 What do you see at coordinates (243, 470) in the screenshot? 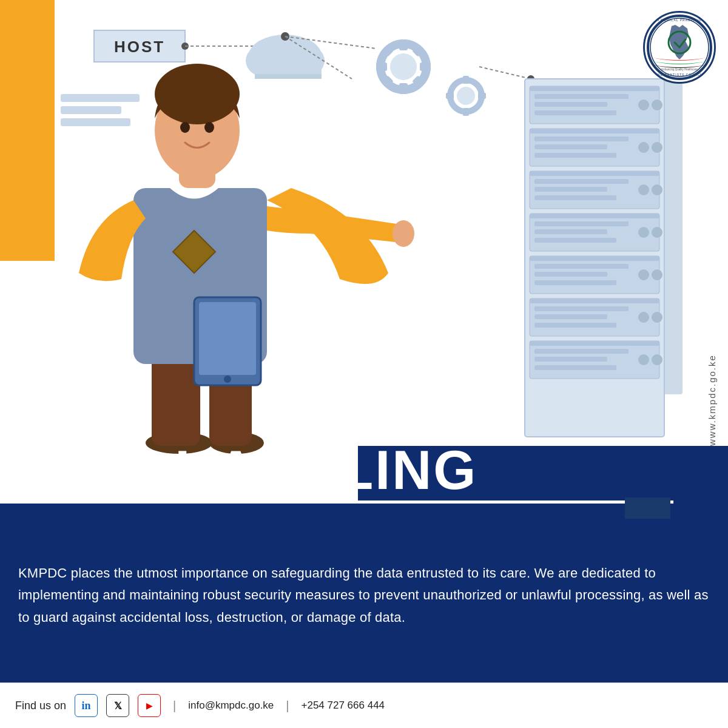
I see `main-title: DATA HANDLING` at bounding box center [243, 470].